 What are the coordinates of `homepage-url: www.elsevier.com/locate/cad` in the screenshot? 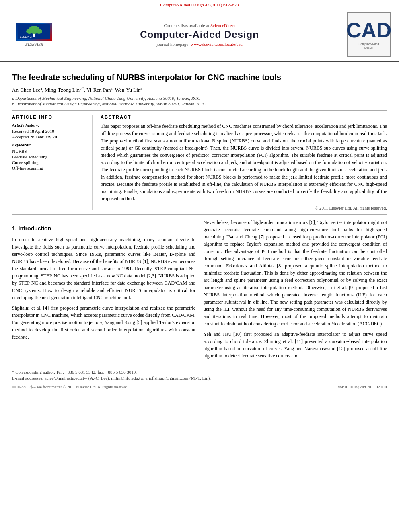 It's located at (216, 44).